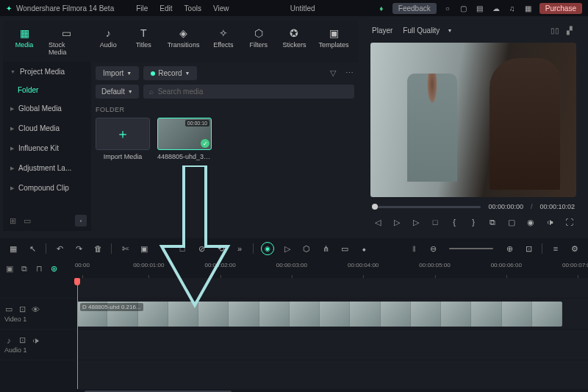 This screenshot has height=392, width=588. I want to click on timeline-scrollbar, so click(294, 391).